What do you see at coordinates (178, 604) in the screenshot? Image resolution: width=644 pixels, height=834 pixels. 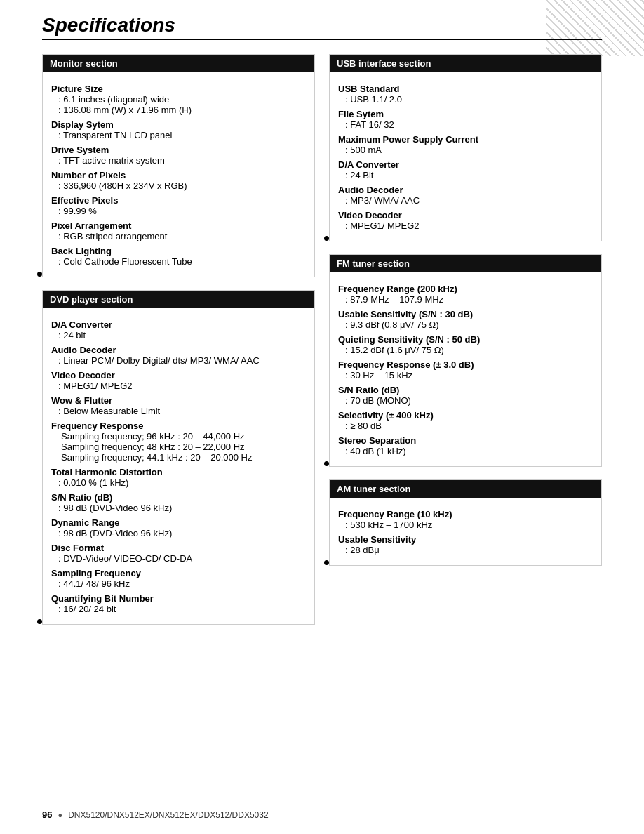 I see `dvd-quantifying-item: Quantifying Bit Number : 16/ 20/ 24 bit` at bounding box center [178, 604].